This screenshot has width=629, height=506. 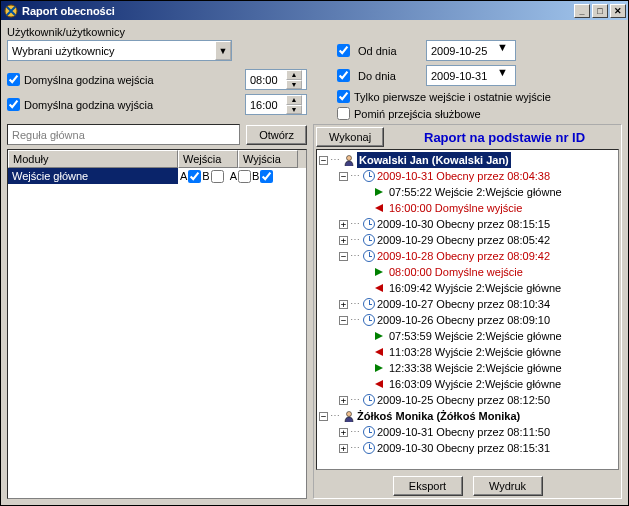 What do you see at coordinates (475, 384) in the screenshot?
I see `event-node: 16:03:09 Wyjście 2:Wejście główne` at bounding box center [475, 384].